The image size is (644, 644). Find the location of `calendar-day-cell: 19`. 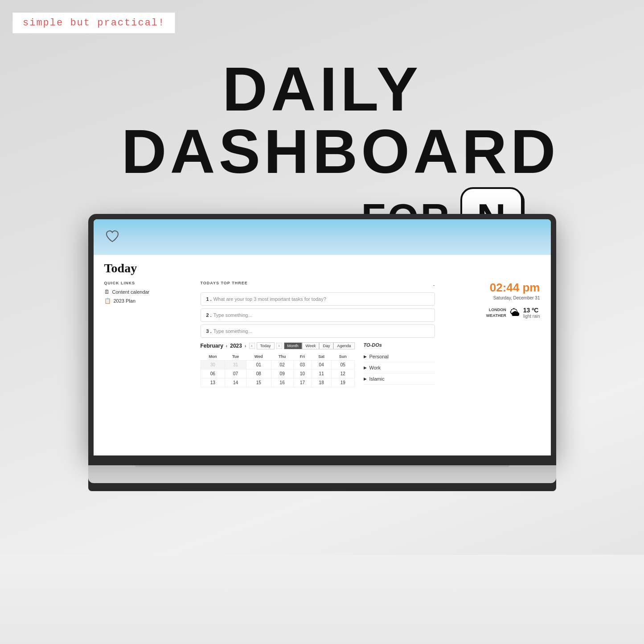

calendar-day-cell: 19 is located at coordinates (343, 383).